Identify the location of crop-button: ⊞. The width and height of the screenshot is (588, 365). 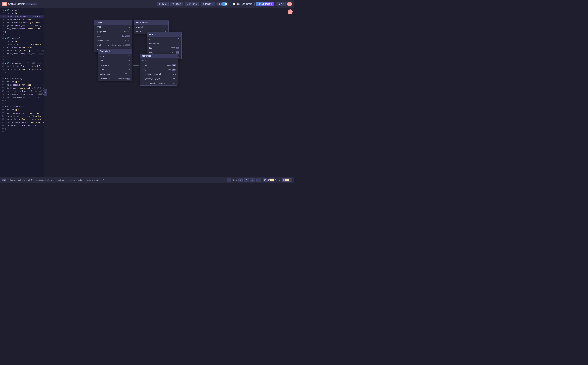
(265, 180).